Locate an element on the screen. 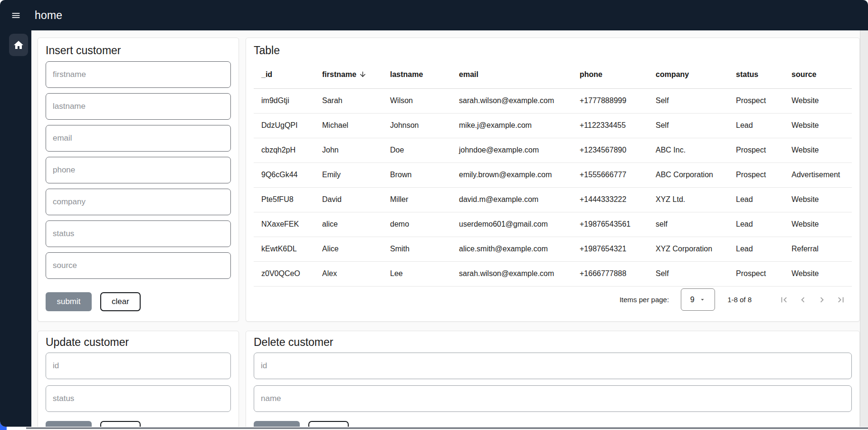 The height and width of the screenshot is (430, 868). delete-clear-button: clear is located at coordinates (329, 424).